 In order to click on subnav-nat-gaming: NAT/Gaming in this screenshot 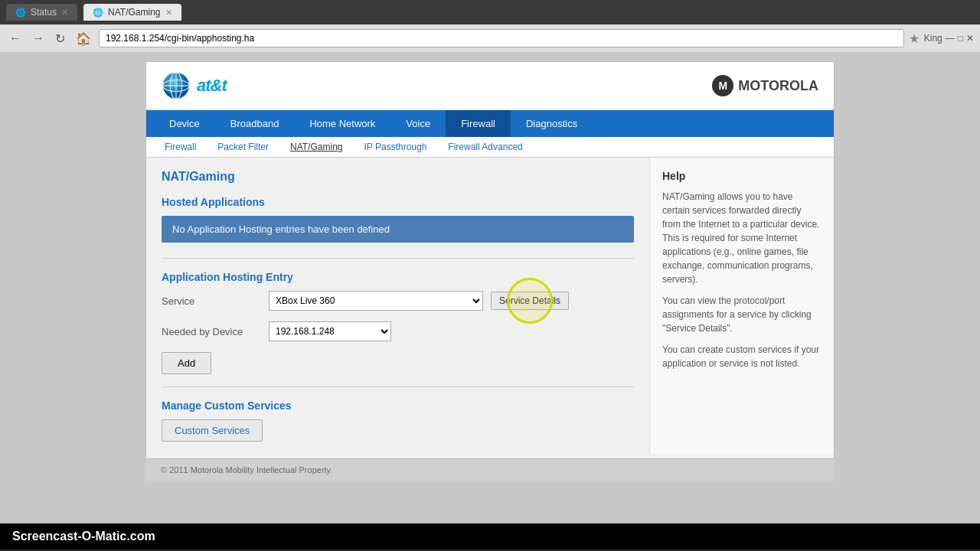, I will do `click(316, 147)`.